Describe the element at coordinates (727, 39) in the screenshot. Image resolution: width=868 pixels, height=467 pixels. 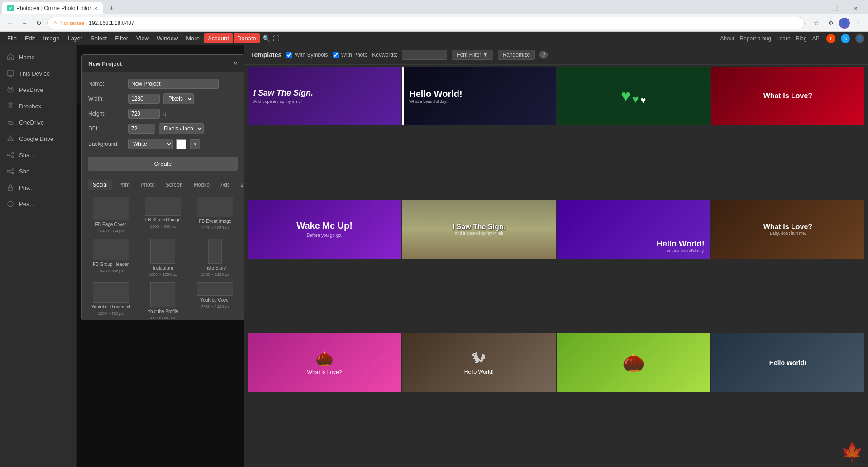
I see `about-link: About` at that location.